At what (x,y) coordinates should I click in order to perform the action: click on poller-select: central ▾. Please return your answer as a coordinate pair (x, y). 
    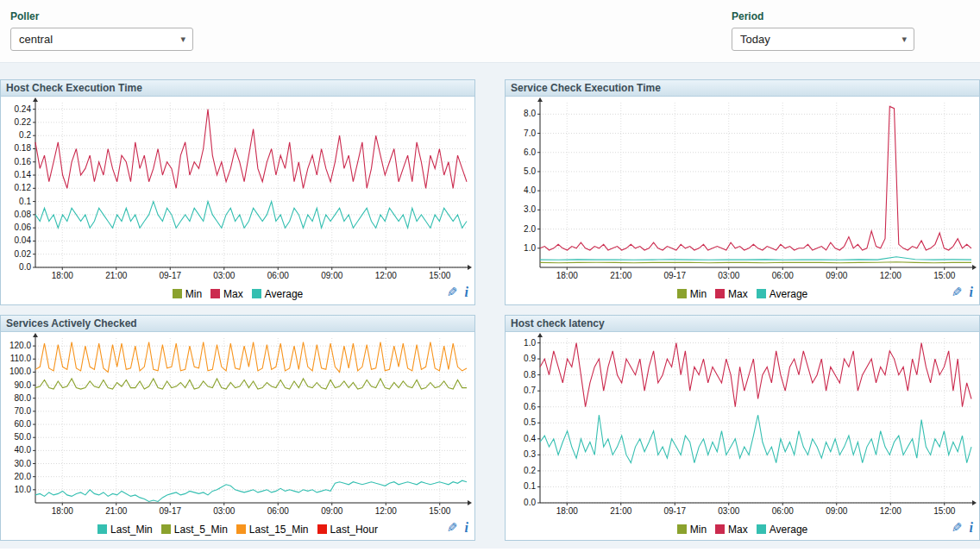
    Looking at the image, I should click on (102, 40).